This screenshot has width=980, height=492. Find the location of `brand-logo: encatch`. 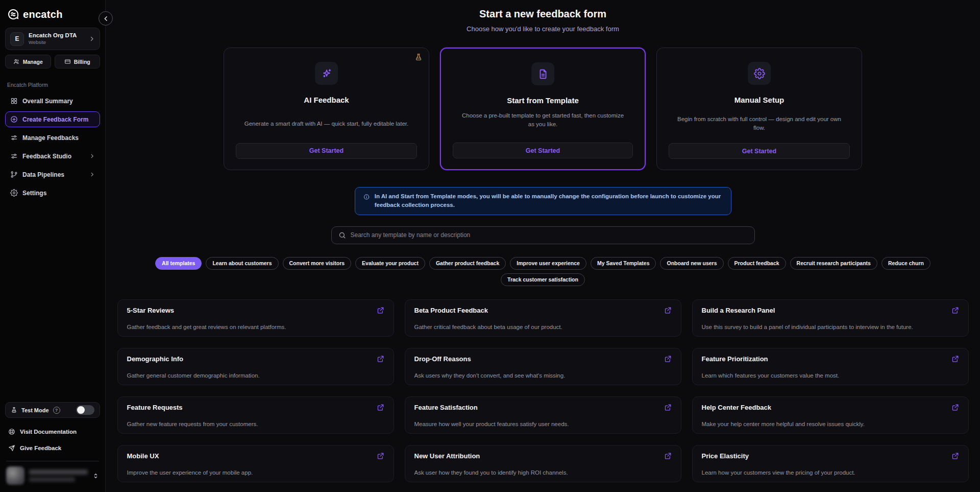

brand-logo: encatch is located at coordinates (53, 14).